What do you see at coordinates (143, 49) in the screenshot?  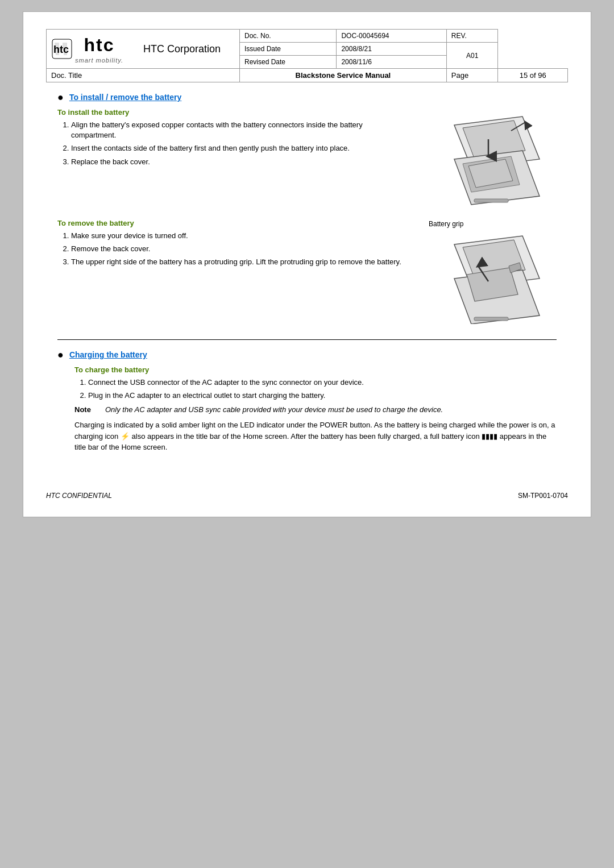 I see `logo-cell: htc htc smart mobility. HTC Corporation` at bounding box center [143, 49].